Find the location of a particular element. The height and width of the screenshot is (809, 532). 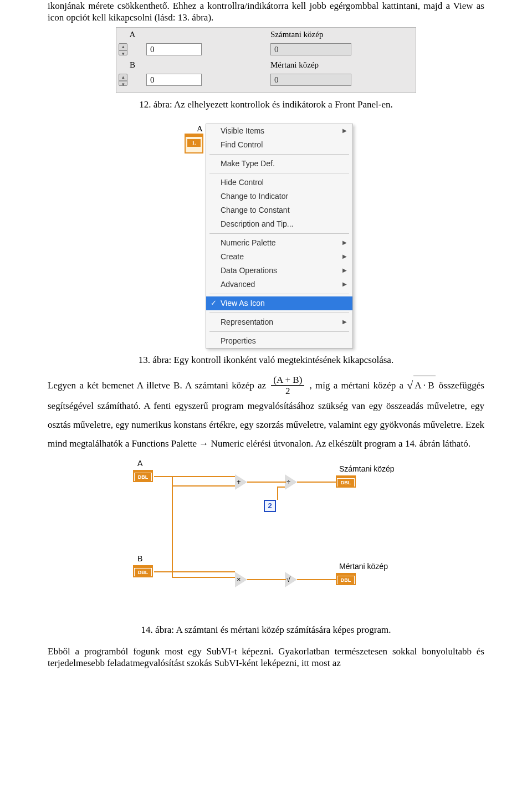

fig12-label-m: Mértani közép is located at coordinates (310, 65).